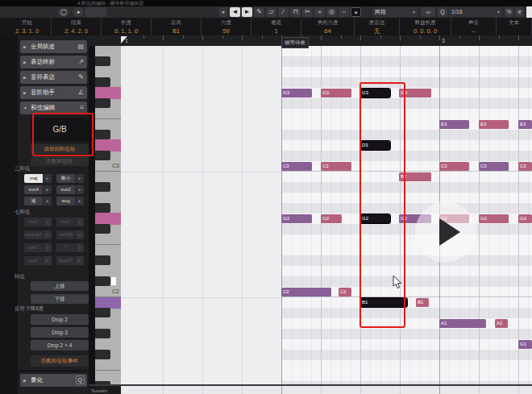 The image size is (532, 394). Describe the element at coordinates (38, 179) in the screenshot. I see `triad-button-maj: maj►` at that location.